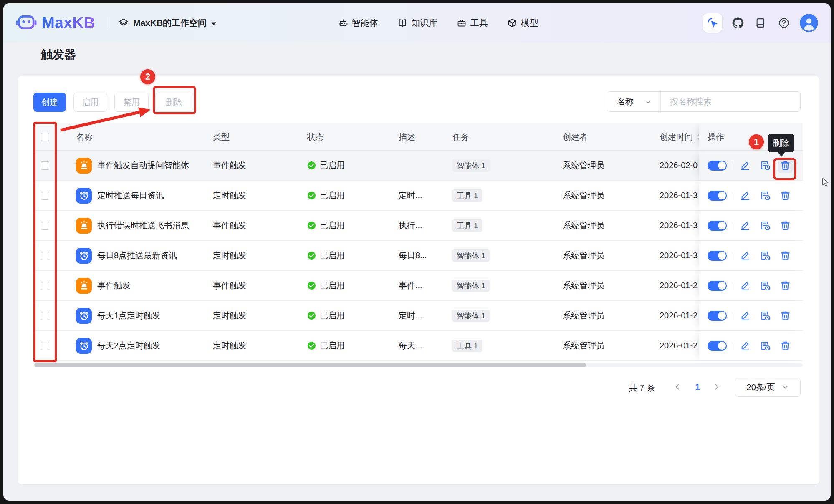  Describe the element at coordinates (167, 23) in the screenshot. I see `workspace-selector: MaxKB的工作空间` at that location.